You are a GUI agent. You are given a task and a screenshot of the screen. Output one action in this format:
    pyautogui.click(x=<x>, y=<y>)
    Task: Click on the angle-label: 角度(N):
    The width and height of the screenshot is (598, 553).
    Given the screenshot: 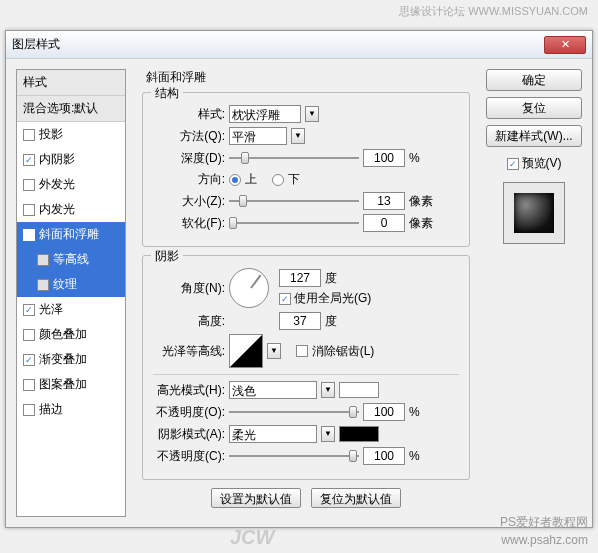 What is the action you would take?
    pyautogui.click(x=189, y=288)
    